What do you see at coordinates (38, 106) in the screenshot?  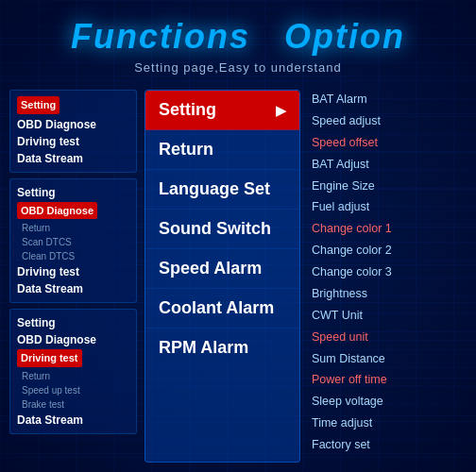 I see `left-group-1-setting: Setting` at bounding box center [38, 106].